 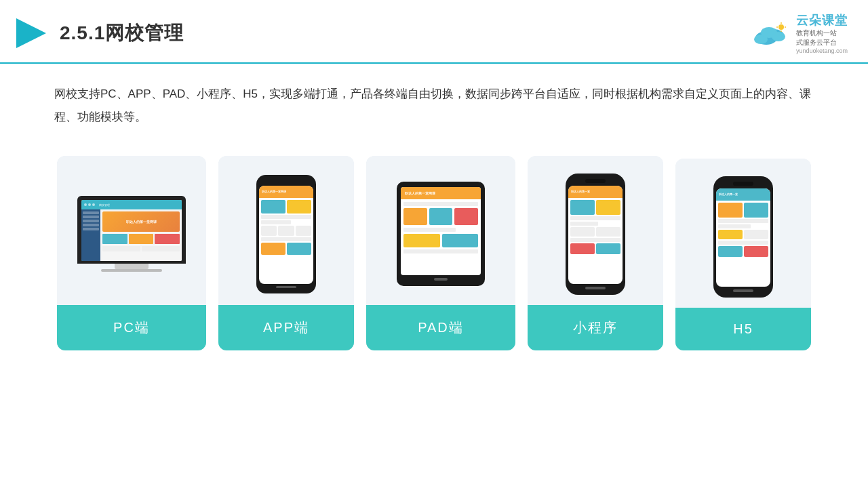 What do you see at coordinates (822, 20) in the screenshot?
I see `logo-brand-name: 云朵课堂` at bounding box center [822, 20].